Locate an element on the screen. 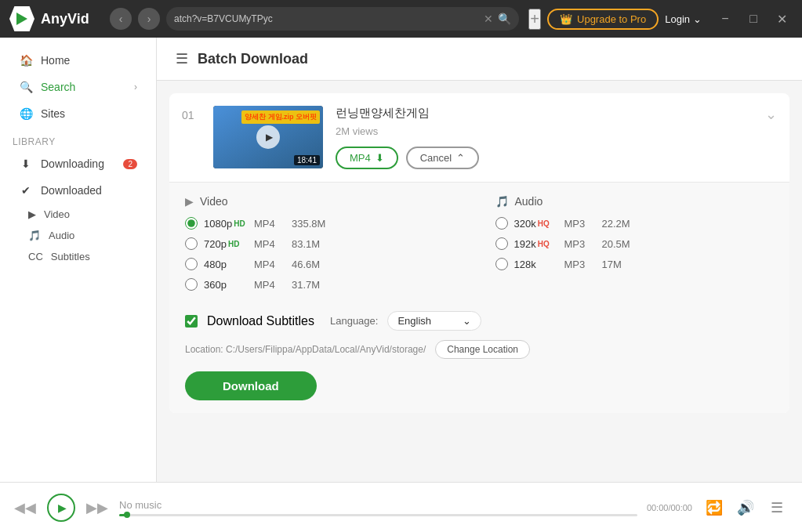 The image size is (802, 532). audio-col-header: 🎵 Audio is located at coordinates (635, 201).